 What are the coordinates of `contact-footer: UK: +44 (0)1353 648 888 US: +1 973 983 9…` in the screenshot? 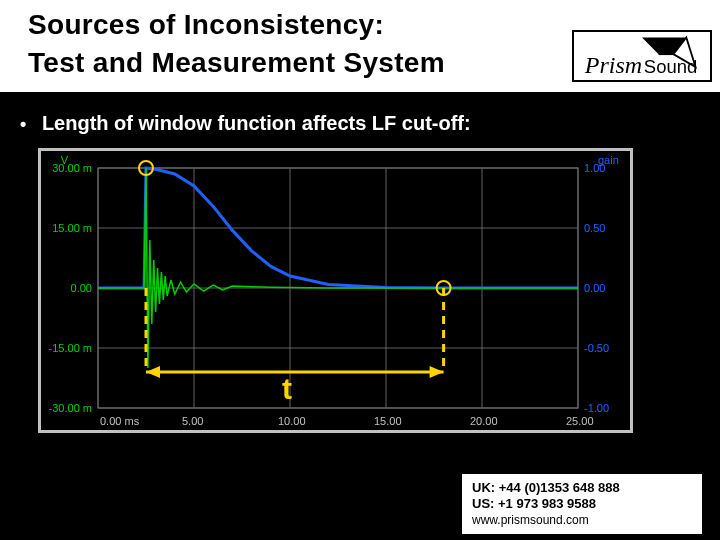 It's located at (582, 504).